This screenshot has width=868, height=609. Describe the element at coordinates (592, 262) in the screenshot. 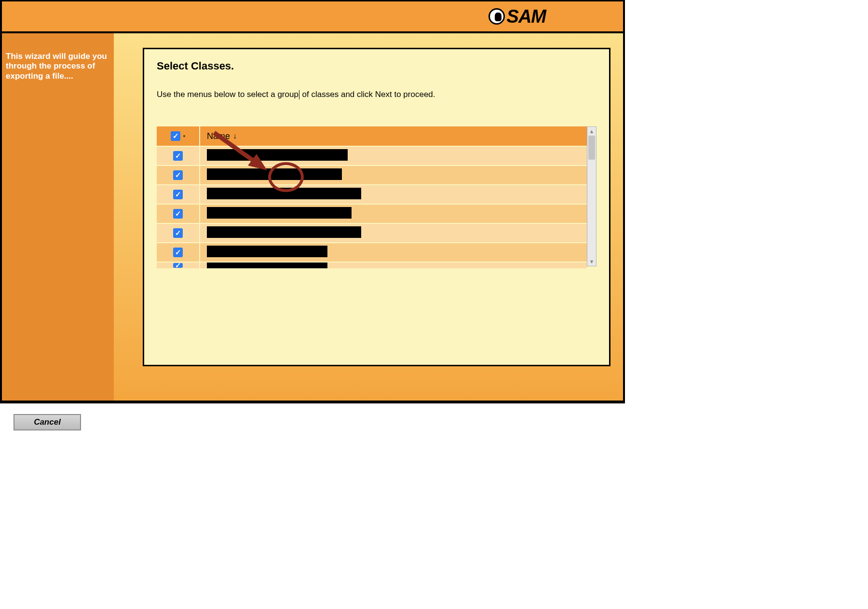

I see `scroll-down-icon: ▼` at that location.